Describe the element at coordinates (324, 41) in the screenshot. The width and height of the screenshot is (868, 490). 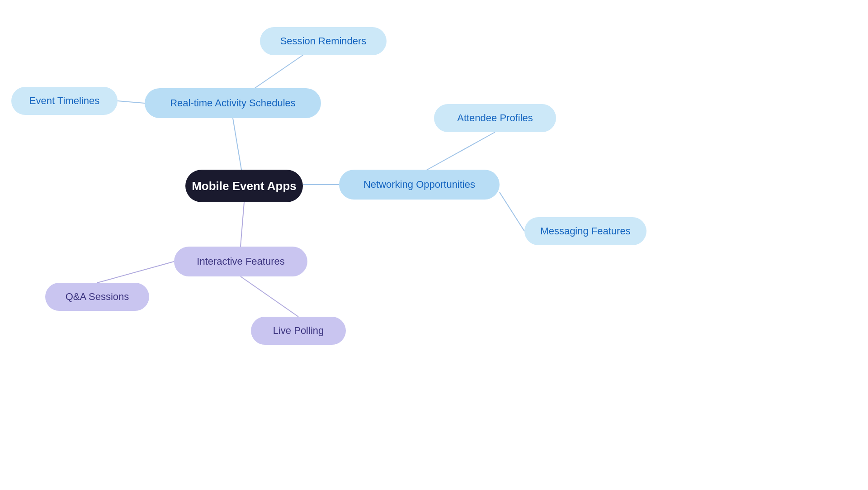
I see `session-reminders-label: Session Reminders` at that location.